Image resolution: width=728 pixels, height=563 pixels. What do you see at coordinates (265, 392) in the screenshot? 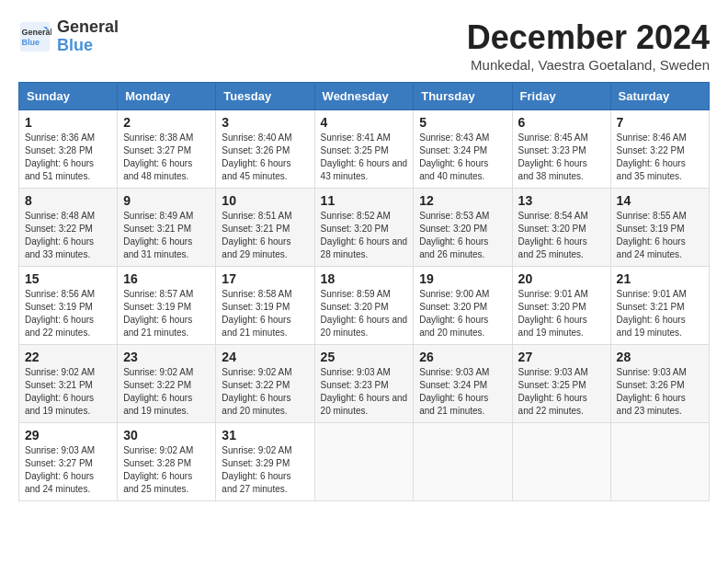
I see `day-info: Sunrise: 9:02 AMSunset: 3:22 PMDaylight:…` at bounding box center [265, 392].